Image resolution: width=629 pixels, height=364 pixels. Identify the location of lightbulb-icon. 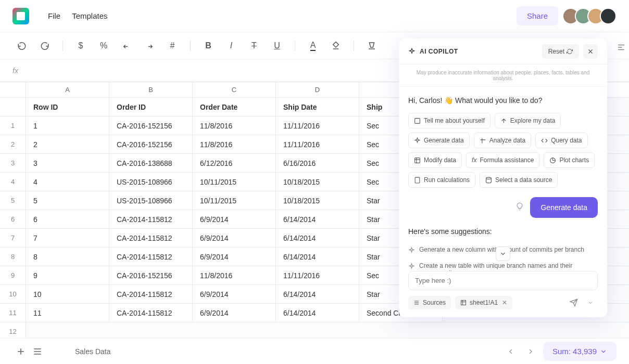
(520, 207).